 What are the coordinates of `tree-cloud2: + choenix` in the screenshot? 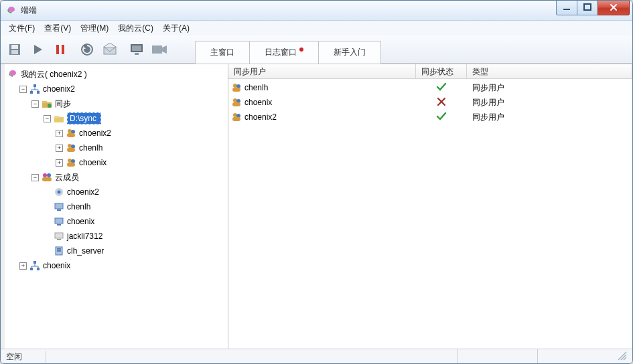 It's located at (122, 266).